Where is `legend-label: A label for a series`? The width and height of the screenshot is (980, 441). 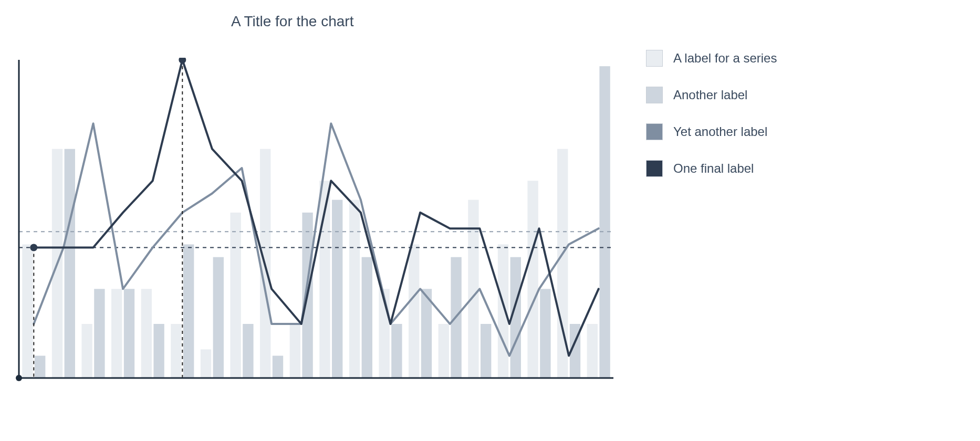 legend-label: A label for a series is located at coordinates (725, 58).